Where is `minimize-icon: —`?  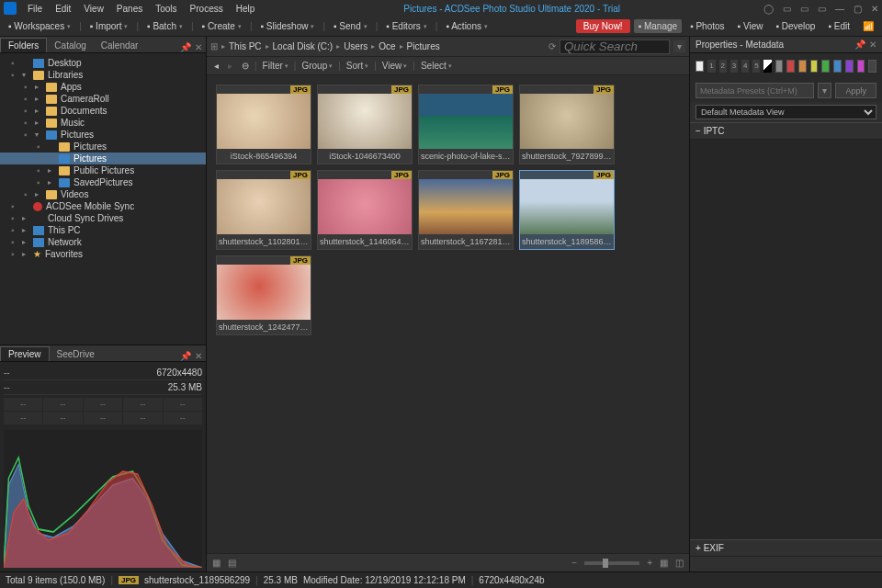 minimize-icon: — is located at coordinates (840, 9).